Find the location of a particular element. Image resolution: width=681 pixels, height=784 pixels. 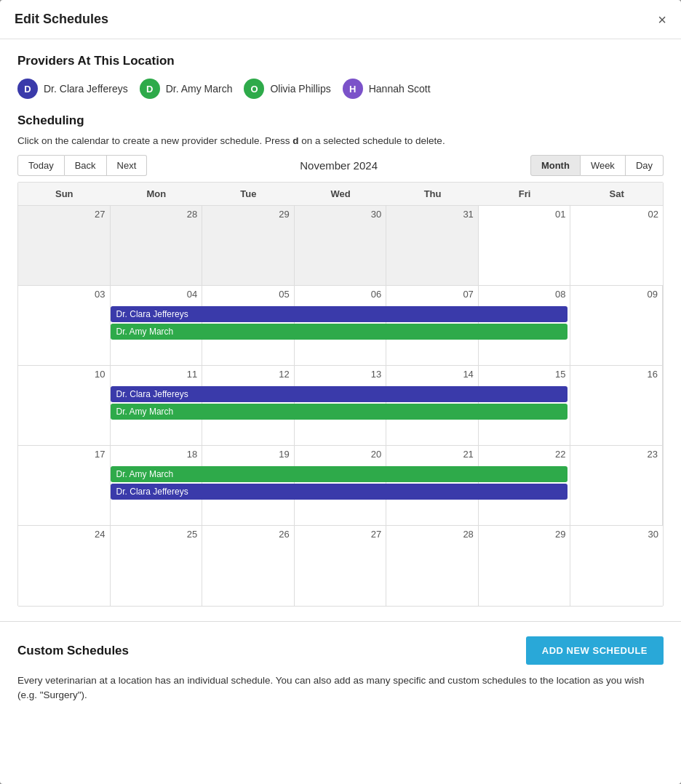

next-button: Next is located at coordinates (127, 166).